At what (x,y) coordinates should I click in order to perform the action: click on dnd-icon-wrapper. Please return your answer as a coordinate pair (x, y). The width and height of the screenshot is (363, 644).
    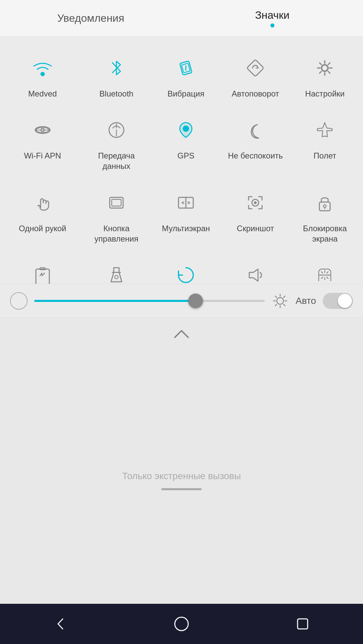
    Looking at the image, I should click on (255, 130).